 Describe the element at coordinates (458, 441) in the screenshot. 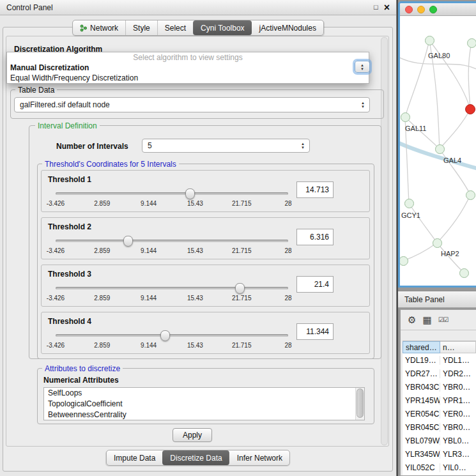

I see `table-cell: YBL0…` at that location.